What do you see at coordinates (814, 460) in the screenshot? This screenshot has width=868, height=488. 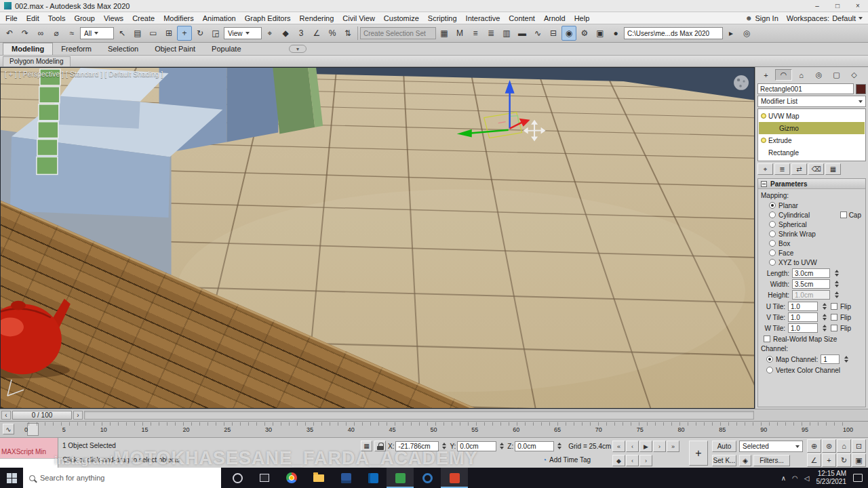 I see `field-of-view-icon: ∠` at bounding box center [814, 460].